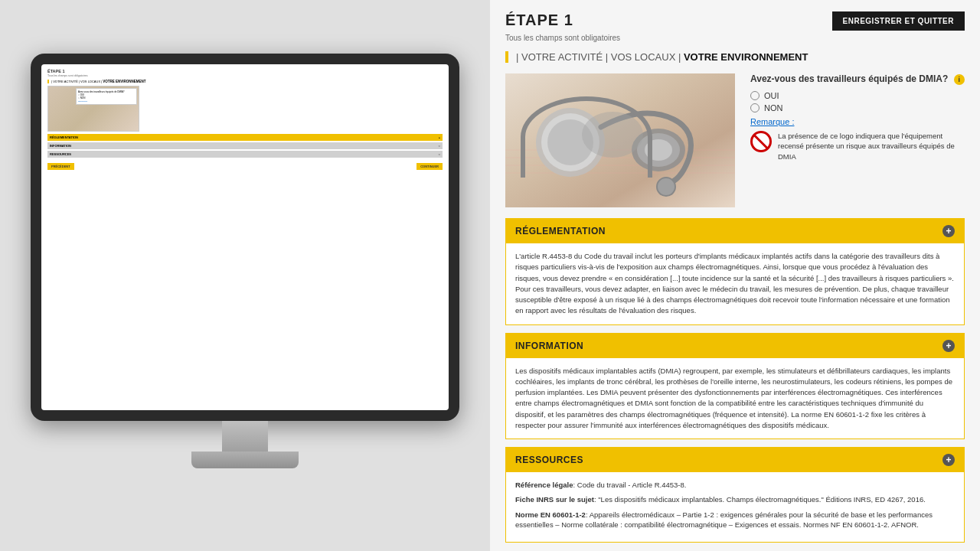 The height and width of the screenshot is (551, 980). I want to click on section-header-reglementation: RÉGLEMENTATION +, so click(735, 231).